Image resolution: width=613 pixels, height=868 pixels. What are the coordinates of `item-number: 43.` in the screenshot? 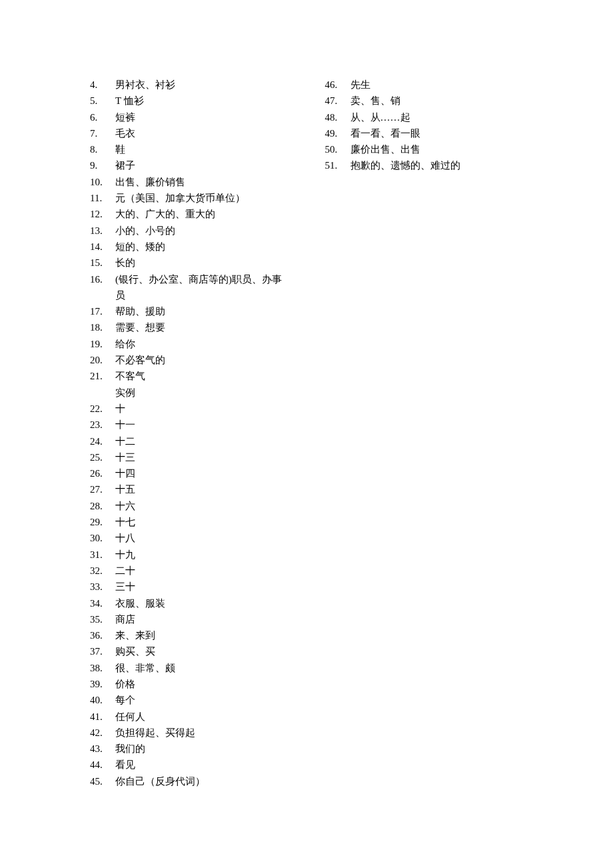 It's located at (103, 749).